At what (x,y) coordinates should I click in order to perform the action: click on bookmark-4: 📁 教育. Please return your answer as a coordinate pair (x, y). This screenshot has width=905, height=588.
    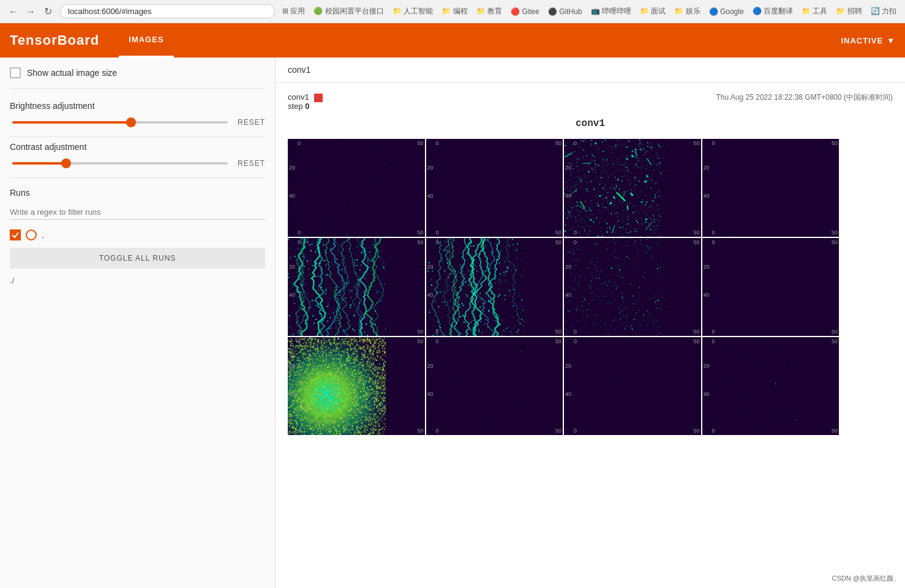
    Looking at the image, I should click on (489, 11).